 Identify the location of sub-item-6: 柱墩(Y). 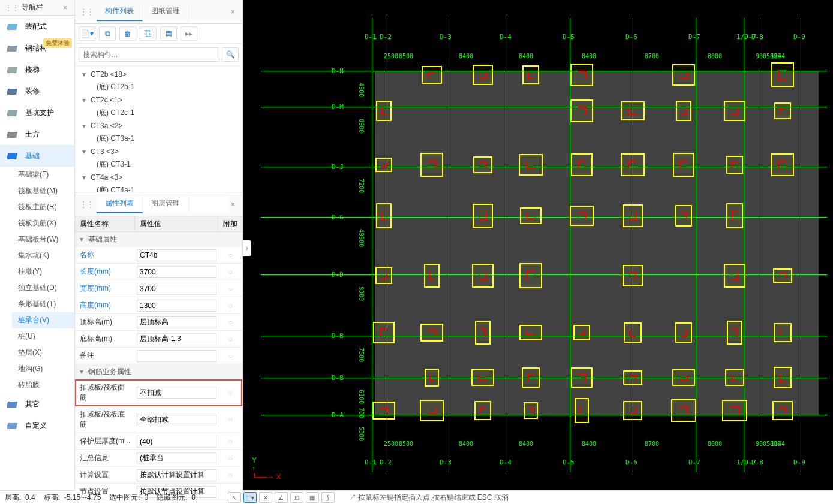
(43, 272).